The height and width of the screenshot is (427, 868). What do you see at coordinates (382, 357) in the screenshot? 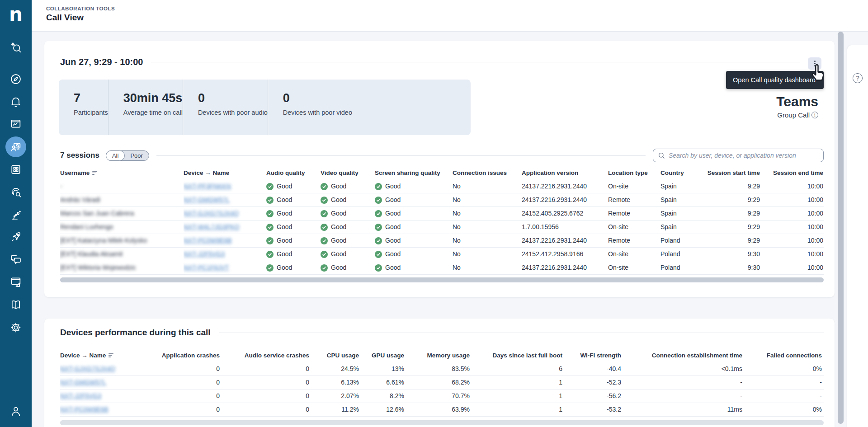
I see `col-gpu: GPU usage` at bounding box center [382, 357].